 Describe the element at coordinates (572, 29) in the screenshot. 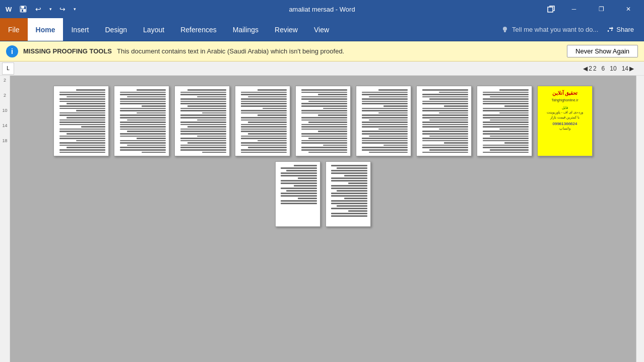

I see `ribbon-search-area: Tell me what you want to do... Share` at that location.